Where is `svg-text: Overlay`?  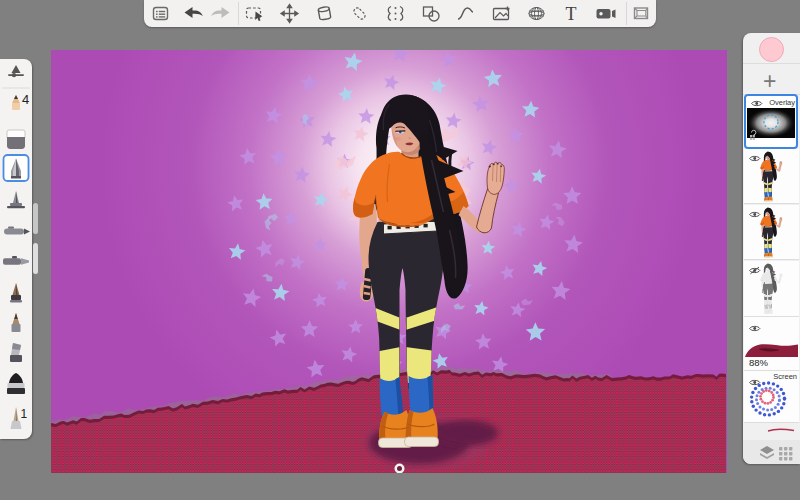 svg-text: Overlay is located at coordinates (782, 102).